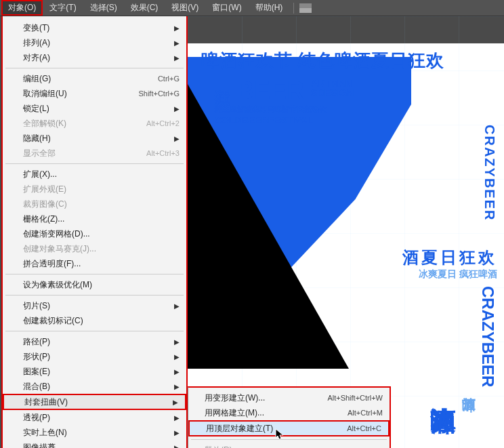  I want to click on artwork-beer-text: 疯凉狂 BEER ARTMANSDESIGN, so click(285, 91).